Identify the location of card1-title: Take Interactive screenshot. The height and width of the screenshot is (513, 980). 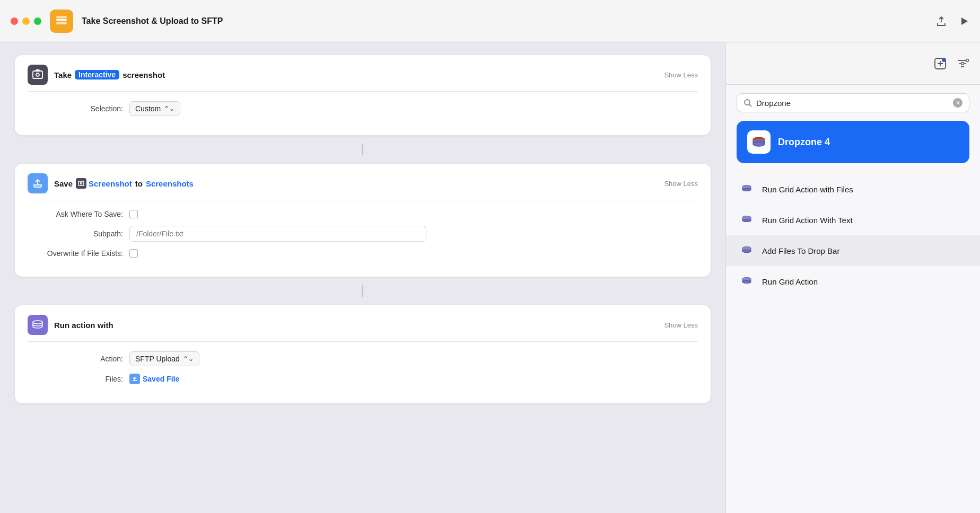
(109, 75).